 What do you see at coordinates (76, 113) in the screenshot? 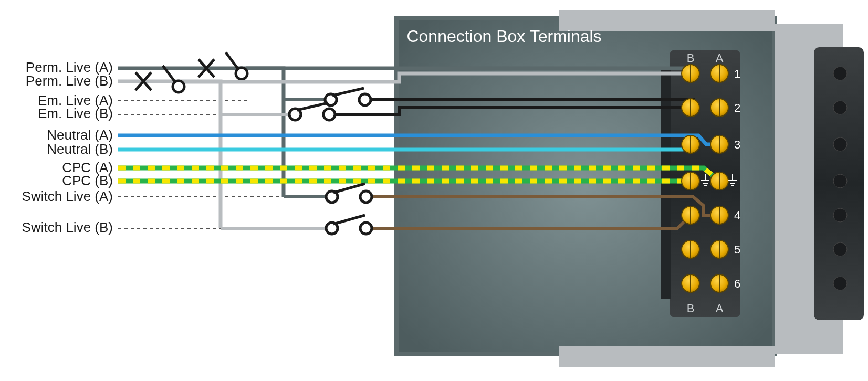
I see `label-em-live-b: Em. Live (B)` at bounding box center [76, 113].